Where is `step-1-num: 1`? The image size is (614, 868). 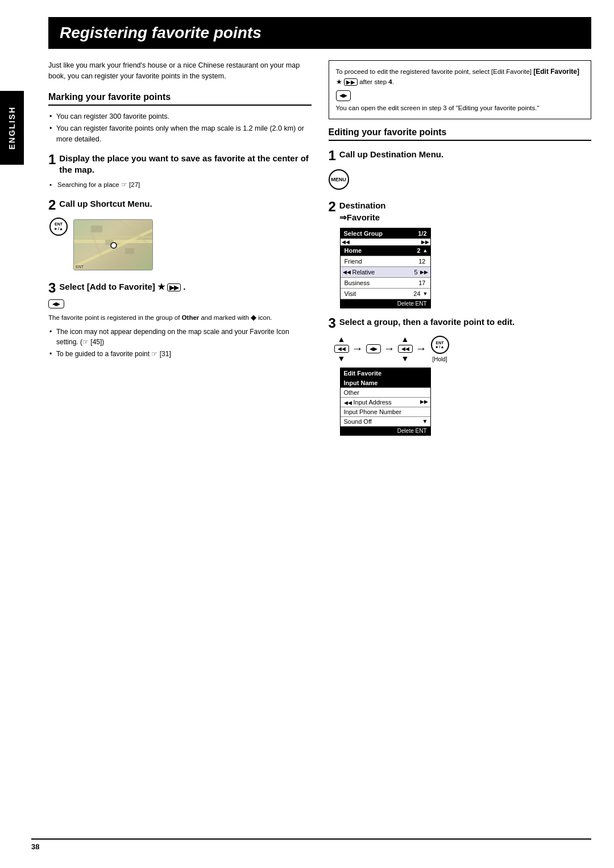 step-1-num: 1 is located at coordinates (52, 160).